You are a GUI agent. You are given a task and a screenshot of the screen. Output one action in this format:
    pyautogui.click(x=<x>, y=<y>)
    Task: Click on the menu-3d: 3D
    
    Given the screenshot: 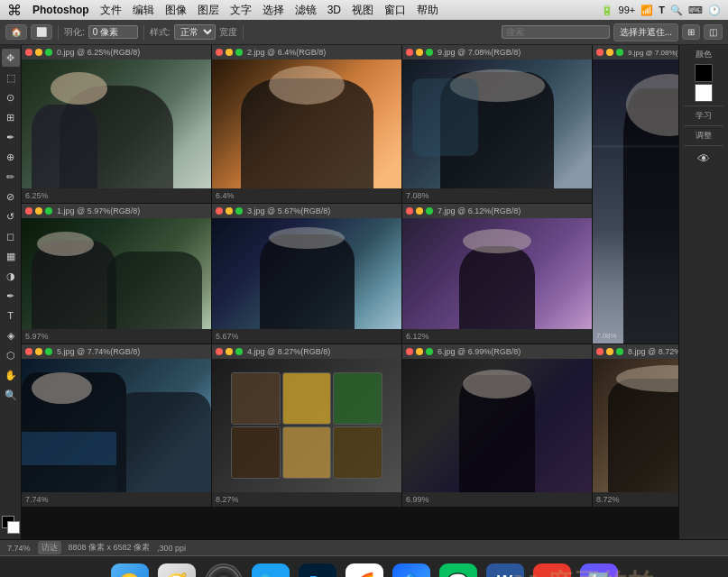 What is the action you would take?
    pyautogui.click(x=334, y=10)
    